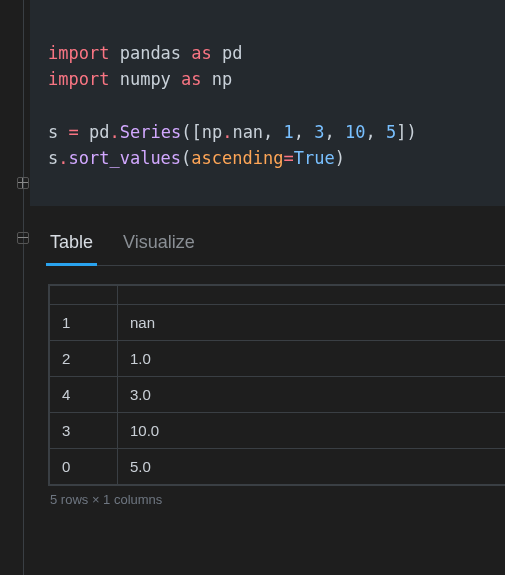 This screenshot has width=505, height=575. Describe the element at coordinates (312, 466) in the screenshot. I see `row-value: 5.0` at that location.